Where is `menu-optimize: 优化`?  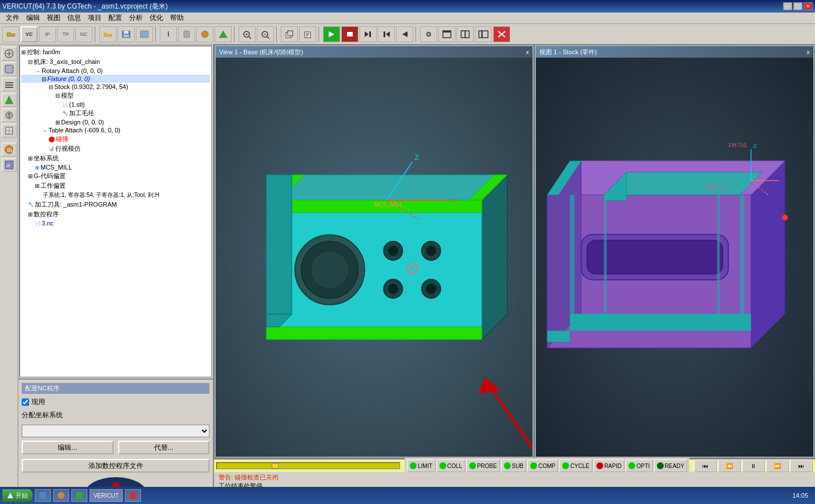
menu-optimize: 优化 is located at coordinates (156, 18).